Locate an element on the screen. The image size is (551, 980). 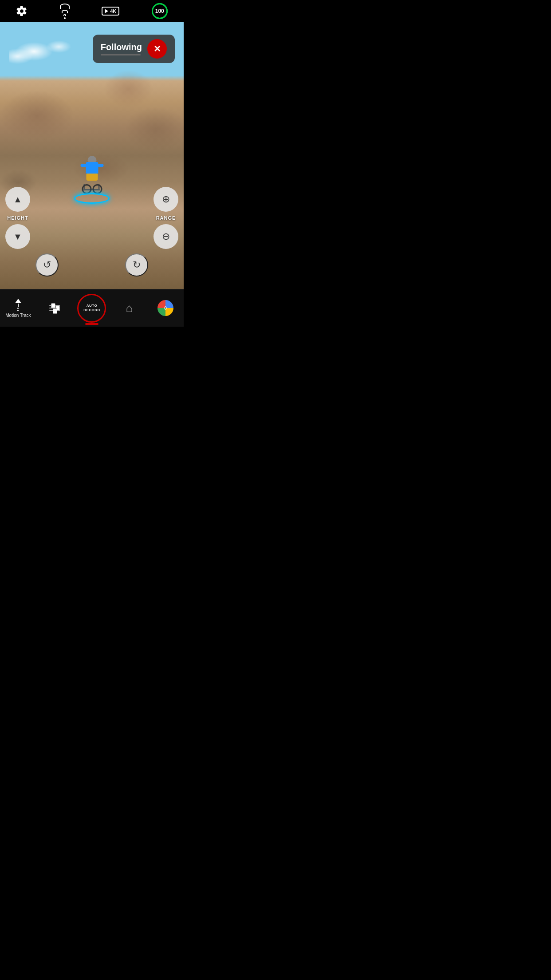
mt-dots is located at coordinates (18, 309).